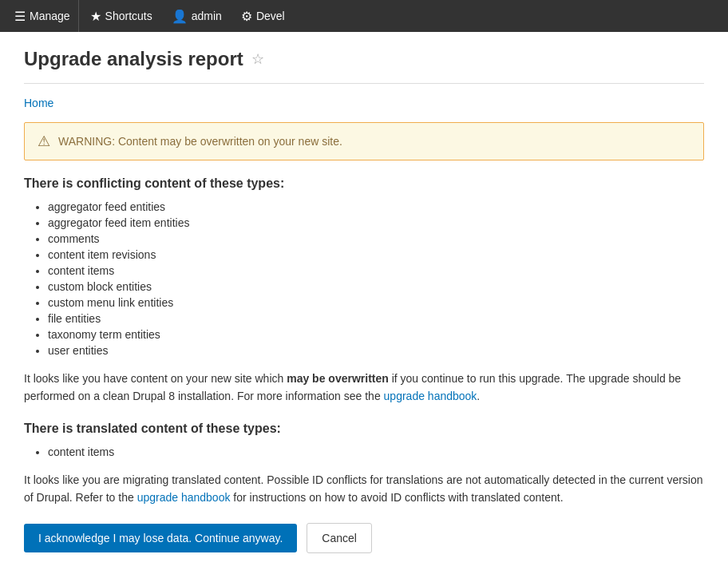 The height and width of the screenshot is (582, 728). What do you see at coordinates (376, 239) in the screenshot?
I see `list-item: comments` at bounding box center [376, 239].